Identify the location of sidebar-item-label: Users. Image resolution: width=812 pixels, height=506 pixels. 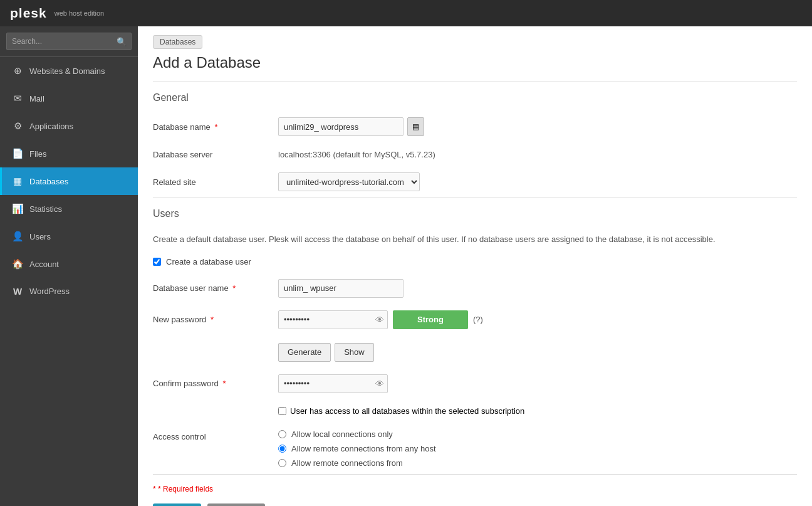
(40, 237).